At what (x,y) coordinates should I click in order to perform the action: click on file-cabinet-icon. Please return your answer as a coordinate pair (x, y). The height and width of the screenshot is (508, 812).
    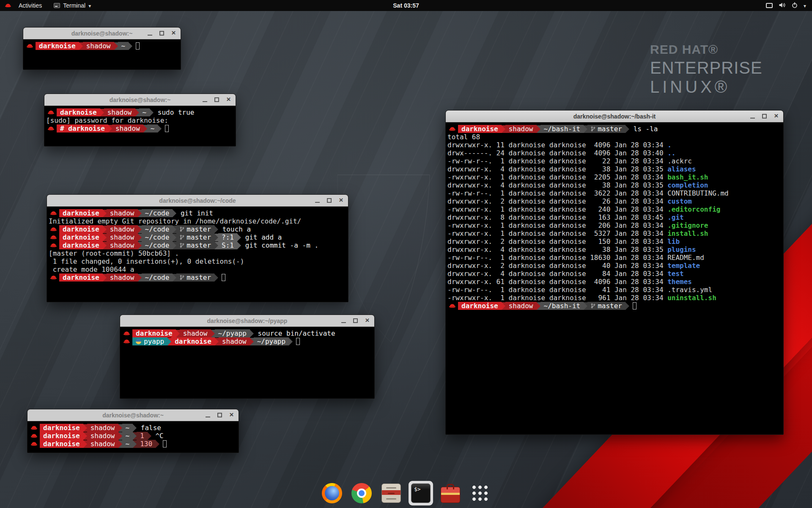
    Looking at the image, I should click on (391, 493).